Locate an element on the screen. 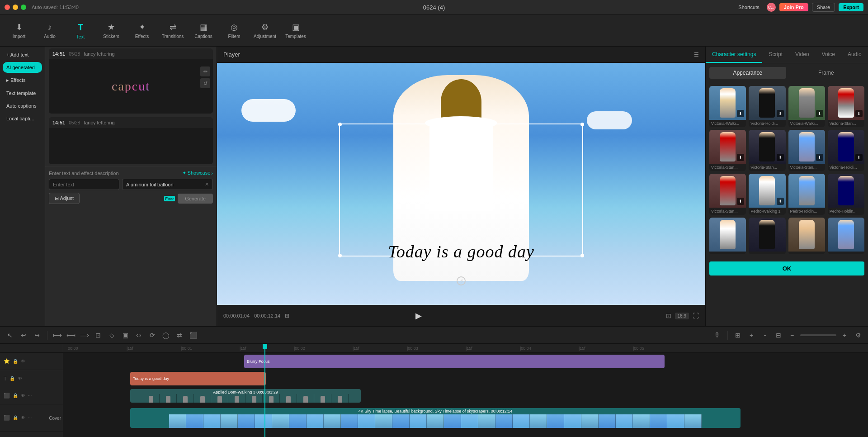 The image size is (868, 437). keyframe-tool: ◇ is located at coordinates (112, 335).